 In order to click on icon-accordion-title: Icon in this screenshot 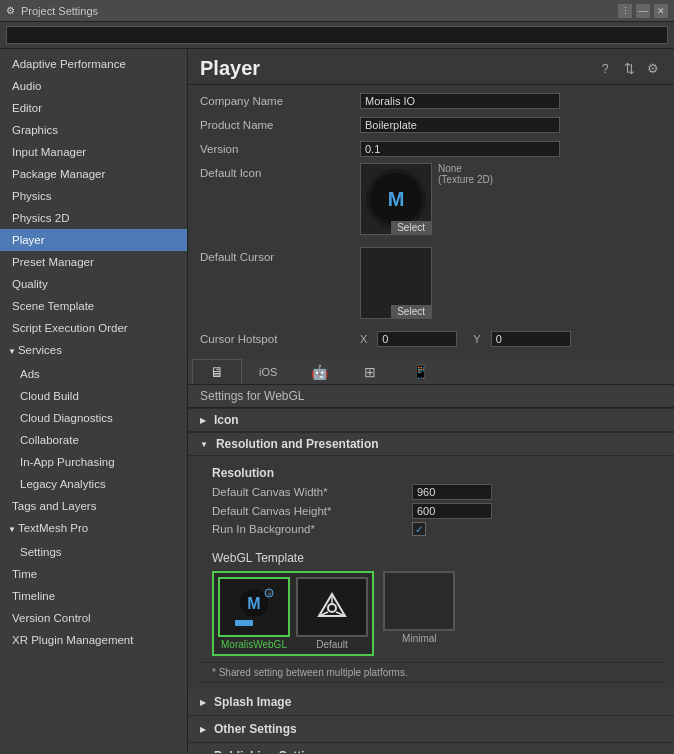, I will do `click(226, 420)`.